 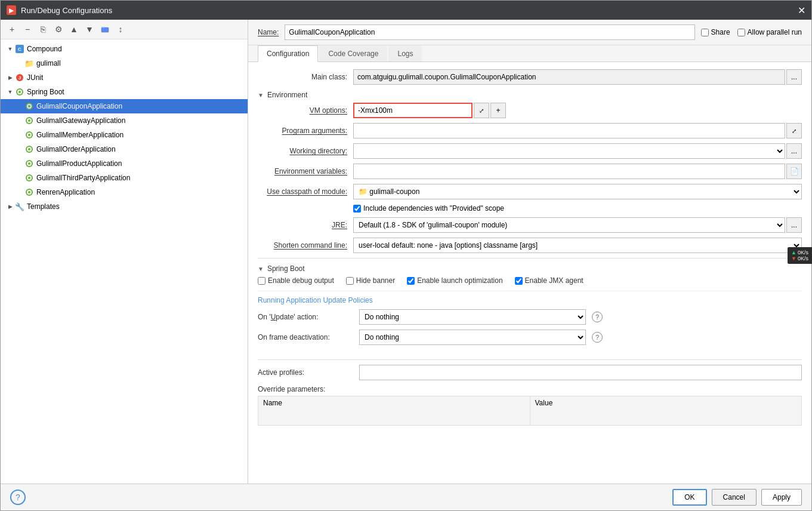 What do you see at coordinates (350, 281) in the screenshot?
I see `hide-banner-checkbox` at bounding box center [350, 281].